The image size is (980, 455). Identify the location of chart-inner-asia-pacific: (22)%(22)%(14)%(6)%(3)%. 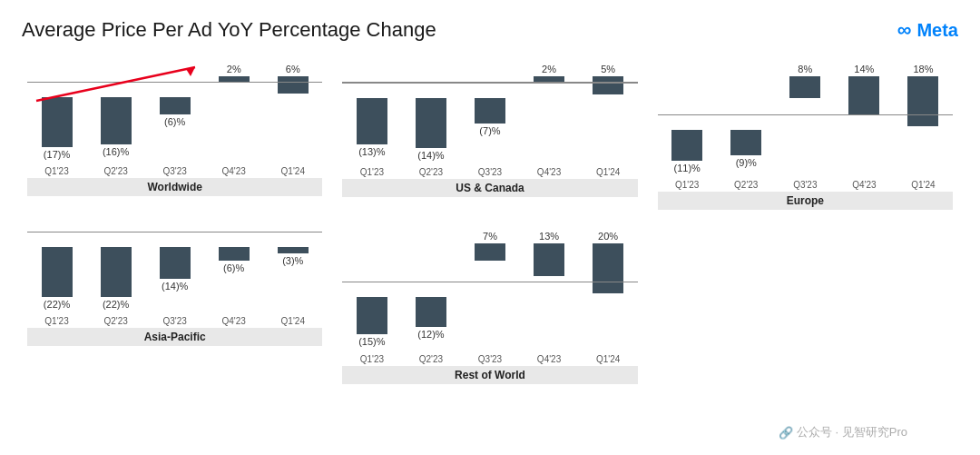
(174, 271).